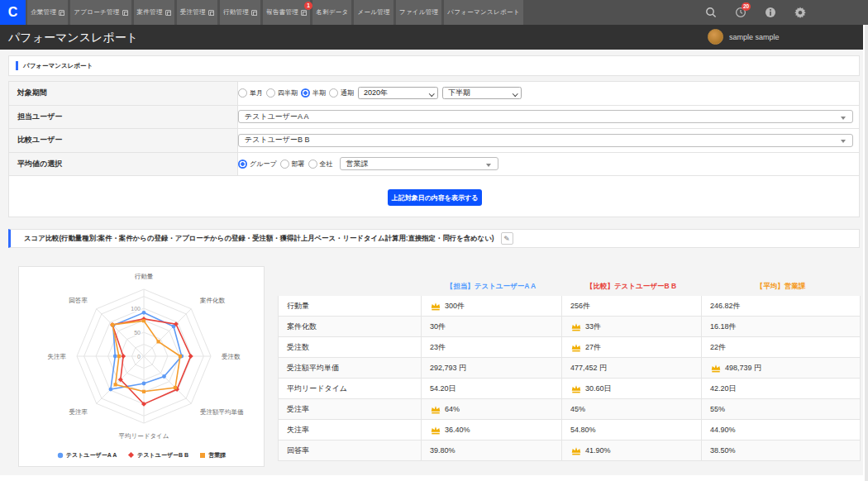  What do you see at coordinates (79, 301) in the screenshot?
I see `radar-axis-label: 回答率` at bounding box center [79, 301].